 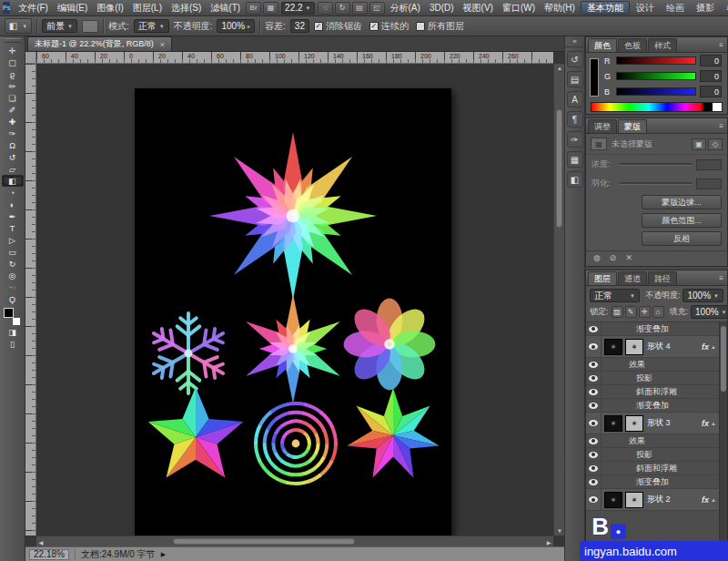 What do you see at coordinates (652, 500) in the screenshot?
I see `layer-row: ✶✶形状 2fx▲` at bounding box center [652, 500].